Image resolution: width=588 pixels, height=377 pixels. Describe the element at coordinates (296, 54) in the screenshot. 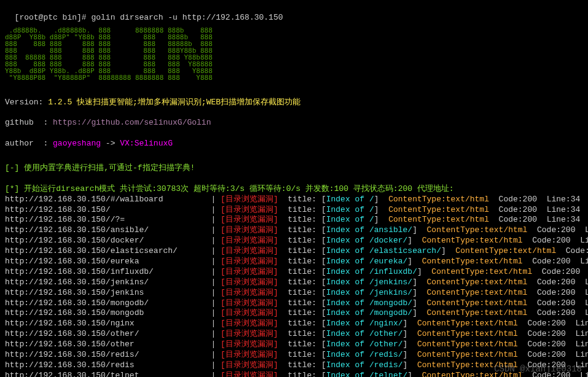

I see `ascii-banner: .d8888b. .d88888b. 888 8888888 888b 888 …` at that location.